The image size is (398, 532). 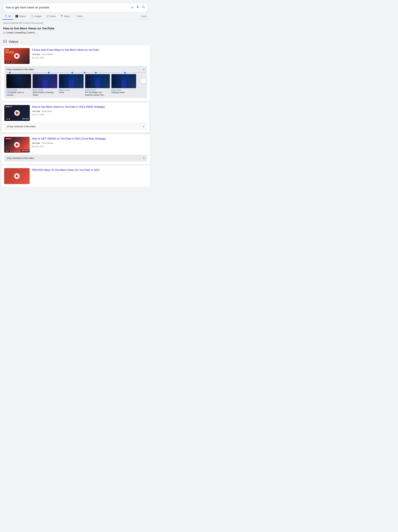 What do you see at coordinates (76, 158) in the screenshot?
I see `key-moments-3: 3 key moments in this video ∨` at bounding box center [76, 158].